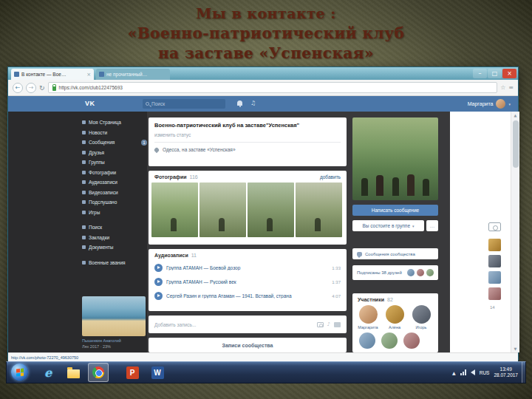 The height and width of the screenshot is (399, 532). What do you see at coordinates (115, 228) in the screenshot?
I see `sidebar-item-search: Поиск` at bounding box center [115, 228].